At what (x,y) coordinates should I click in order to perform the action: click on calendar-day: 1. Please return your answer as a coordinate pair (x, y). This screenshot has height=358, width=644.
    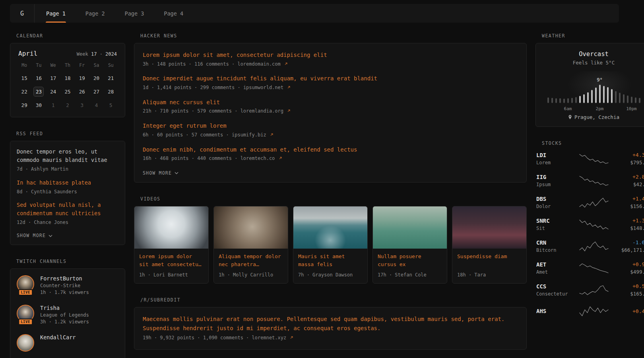
    Looking at the image, I should click on (53, 105).